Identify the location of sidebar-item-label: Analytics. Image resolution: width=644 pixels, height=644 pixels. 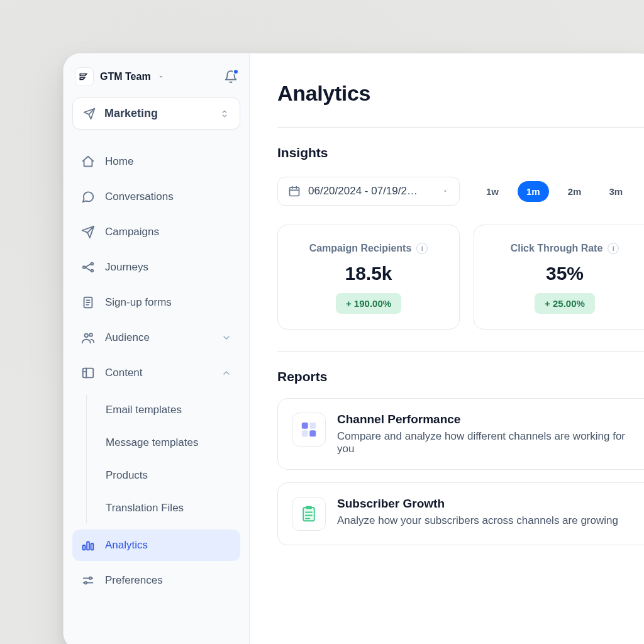
(126, 545).